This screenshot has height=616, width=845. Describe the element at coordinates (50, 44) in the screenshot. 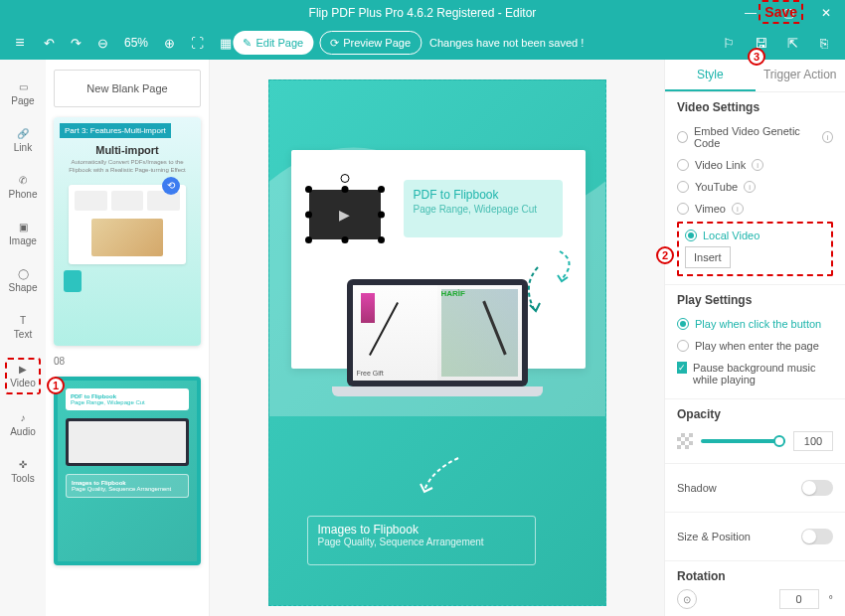

I see `undo-icon: ↶` at that location.